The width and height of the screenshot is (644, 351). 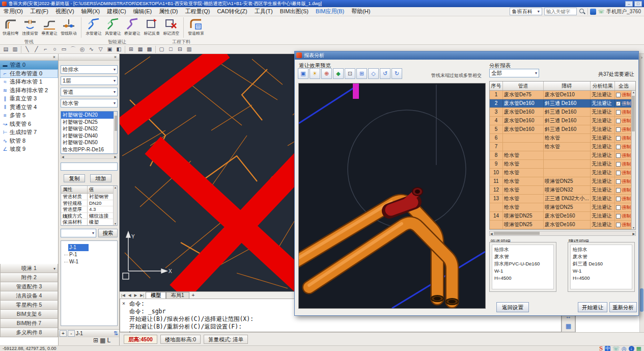 I want to click on scroll-right-icon: ▶, so click(x=633, y=233).